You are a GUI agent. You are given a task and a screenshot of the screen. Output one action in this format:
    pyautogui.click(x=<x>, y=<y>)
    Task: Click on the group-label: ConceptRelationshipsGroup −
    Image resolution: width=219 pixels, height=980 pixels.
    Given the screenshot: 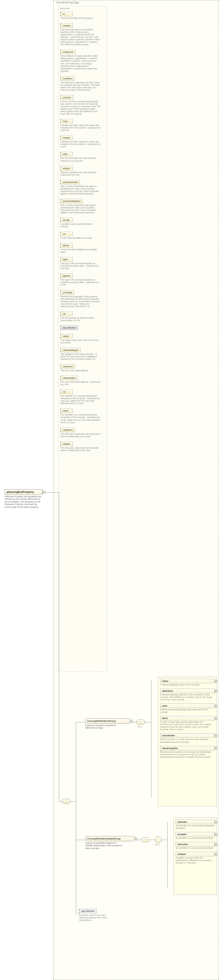 What is the action you would take?
    pyautogui.click(x=110, y=838)
    